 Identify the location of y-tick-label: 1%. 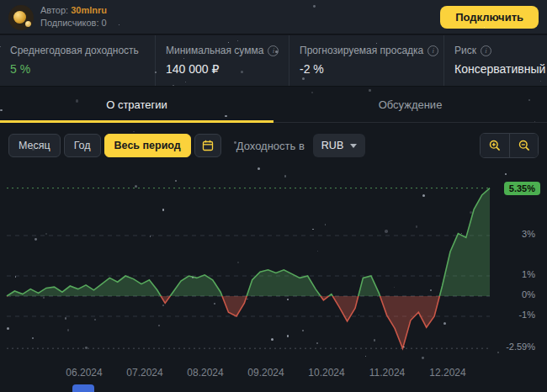
(528, 274).